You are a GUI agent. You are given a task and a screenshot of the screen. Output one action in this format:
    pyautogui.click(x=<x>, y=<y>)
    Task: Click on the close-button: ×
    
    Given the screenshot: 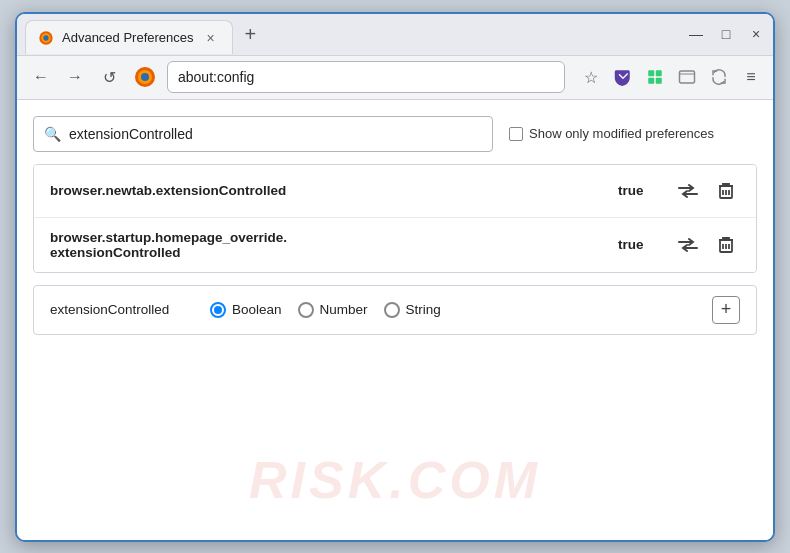 What is the action you would take?
    pyautogui.click(x=756, y=34)
    